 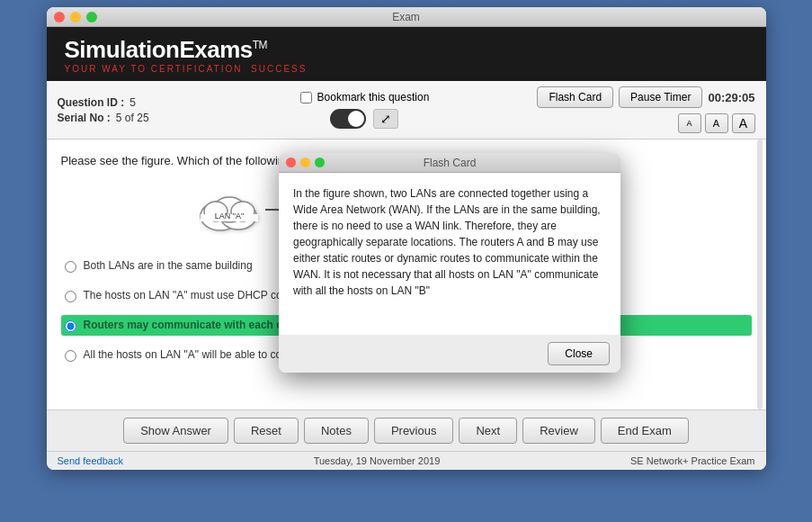 I want to click on show-answer-button: Show Answer, so click(x=176, y=430).